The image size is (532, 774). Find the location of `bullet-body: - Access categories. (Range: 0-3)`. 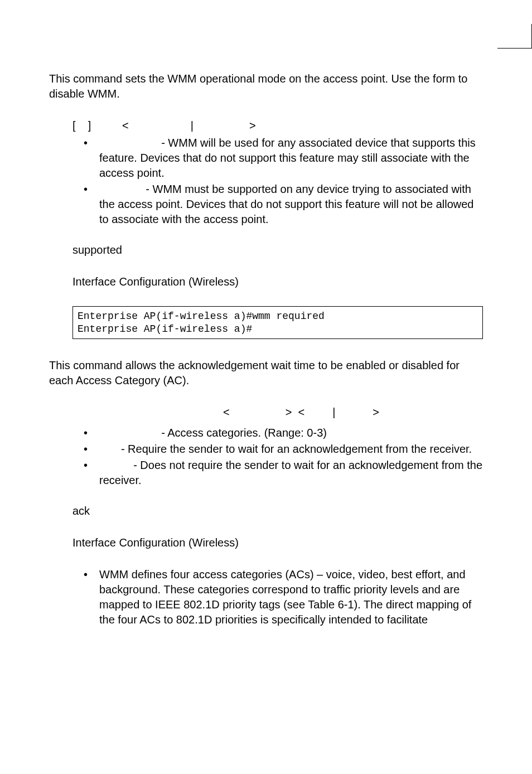

bullet-body: - Access categories. (Range: 0-3) is located at coordinates (244, 433).